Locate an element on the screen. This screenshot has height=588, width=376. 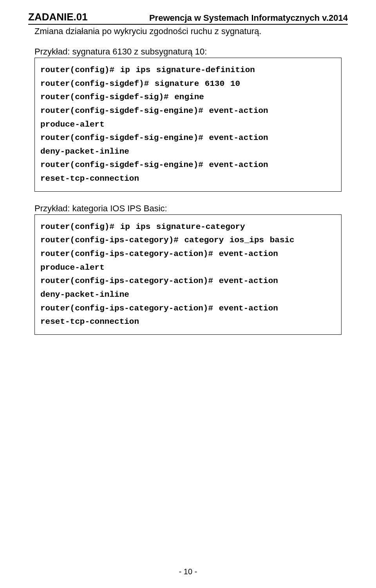
example2-intro: Przykład: kategoria IOS IPS Basic: is located at coordinates (188, 209).